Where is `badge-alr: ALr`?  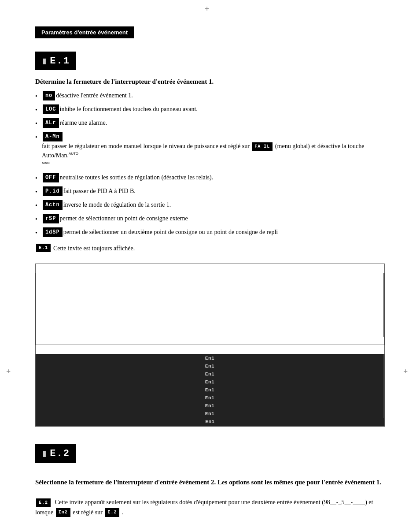 badge-alr: ALr is located at coordinates (51, 123).